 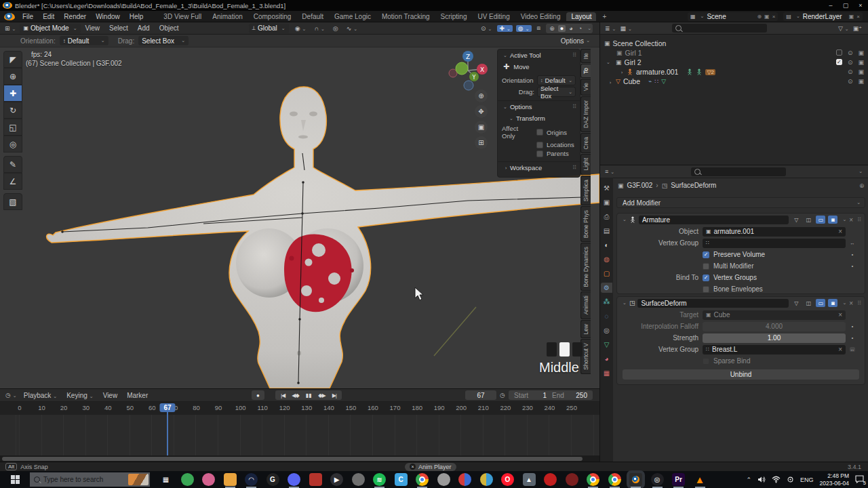 I want to click on taskbar-app-icon-character-app, so click(x=358, y=480).